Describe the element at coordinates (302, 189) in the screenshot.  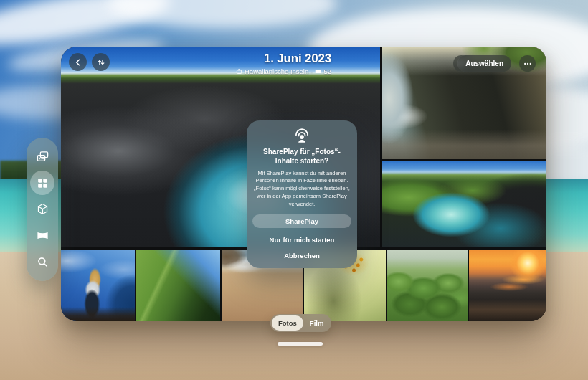
I see `dialog-body: Mit SharePlay kannst du mit anderen Pers…` at that location.